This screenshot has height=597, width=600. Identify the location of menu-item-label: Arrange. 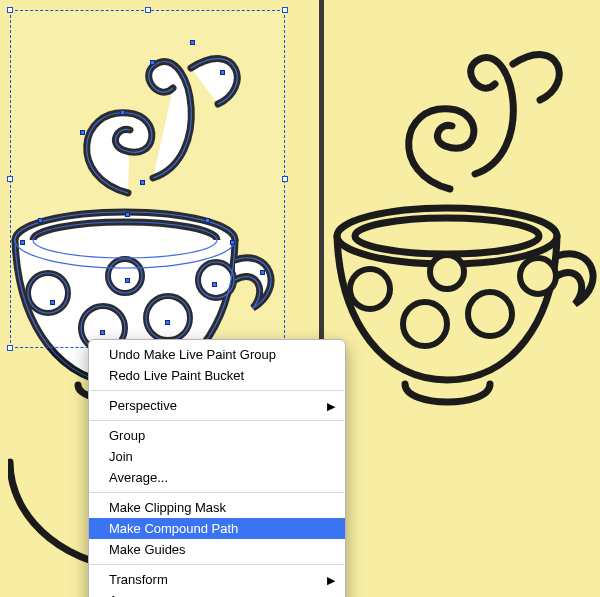
(132, 595).